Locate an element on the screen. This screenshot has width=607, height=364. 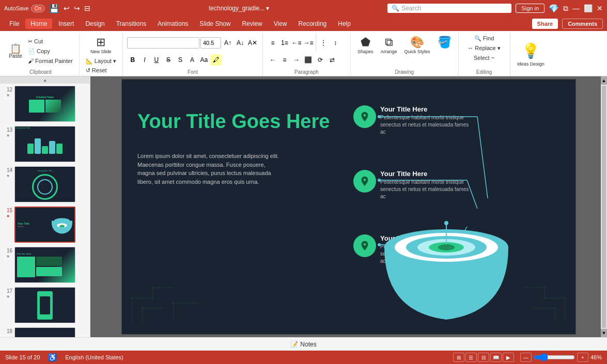
menu-insert: Insert is located at coordinates (66, 24).